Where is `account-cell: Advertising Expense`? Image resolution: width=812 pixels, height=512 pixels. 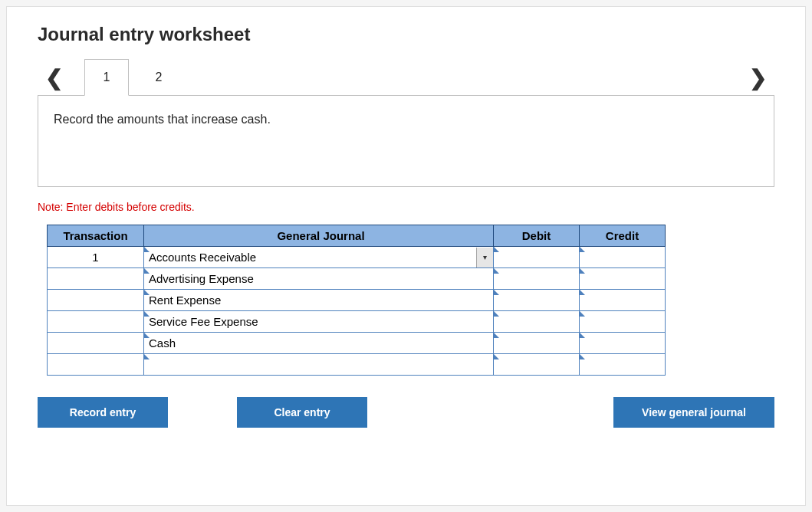
account-cell: Advertising Expense is located at coordinates (319, 279).